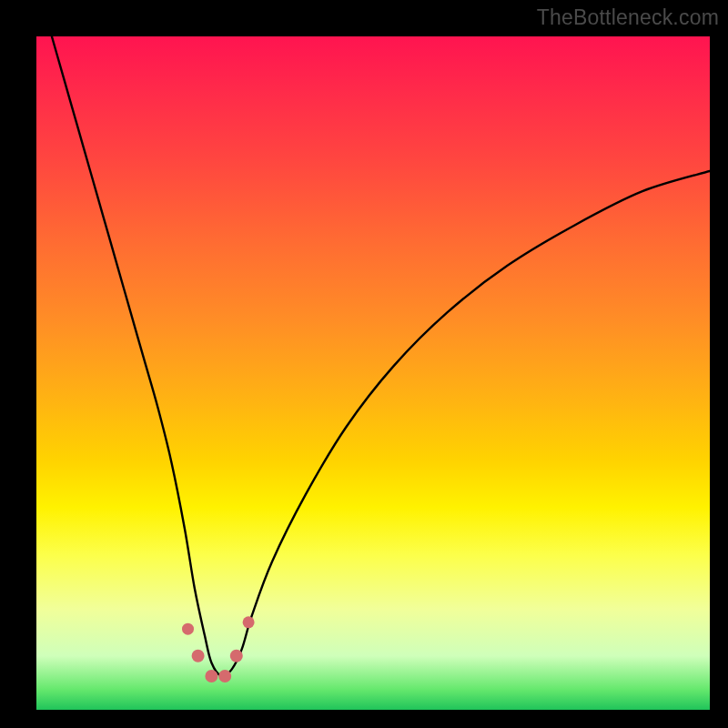 The width and height of the screenshot is (728, 728). What do you see at coordinates (211, 676) in the screenshot?
I see `point-c` at bounding box center [211, 676].